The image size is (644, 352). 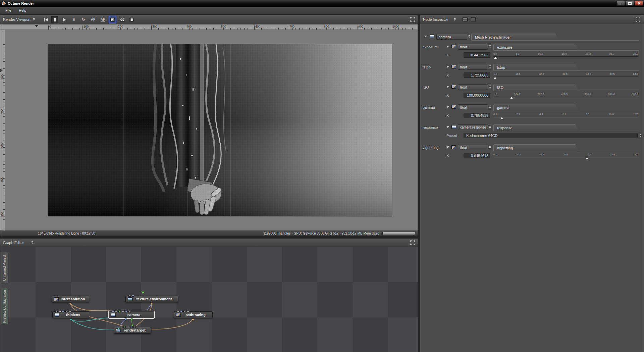 I want to click on wire-int2resolution-camera, so click(x=92, y=307).